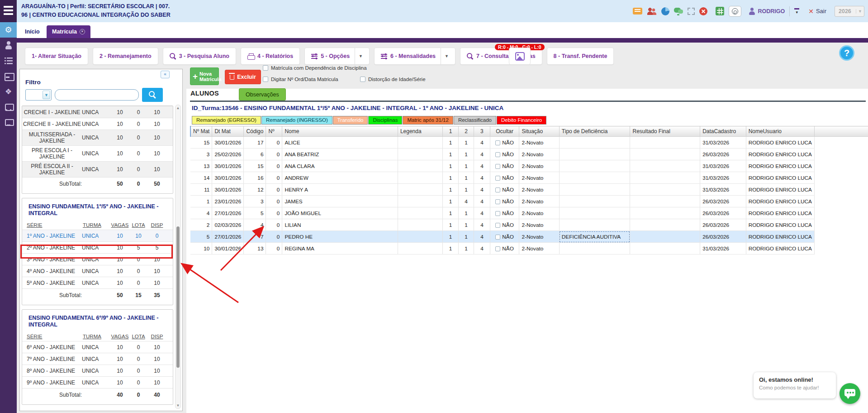  I want to click on student-row: 1030/01/2026130REGINA MA114NÃO2-Novato31…, so click(529, 249).